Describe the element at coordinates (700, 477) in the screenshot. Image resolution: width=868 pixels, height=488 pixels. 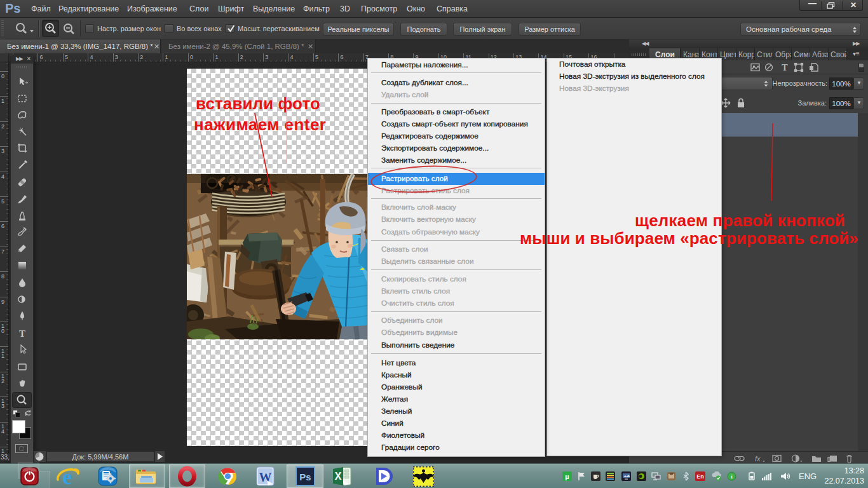
I see `svg-text: En` at that location.